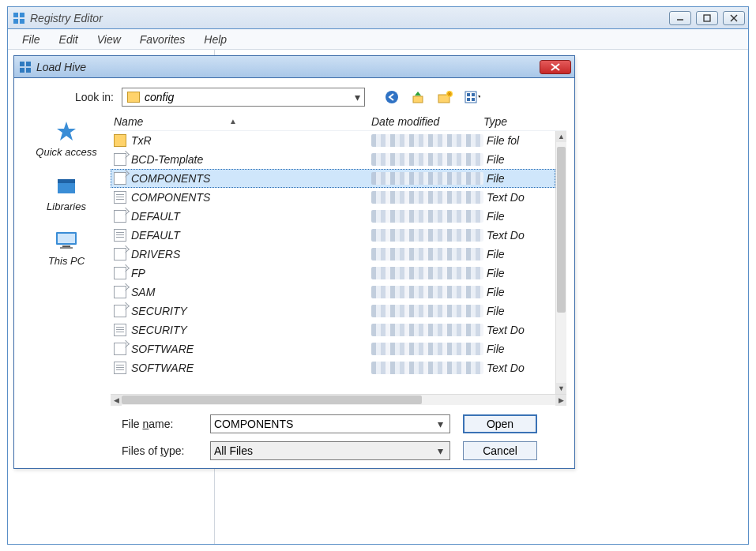  What do you see at coordinates (338, 122) in the screenshot?
I see `file-list-header: Name▲ Date modified Type` at bounding box center [338, 122].